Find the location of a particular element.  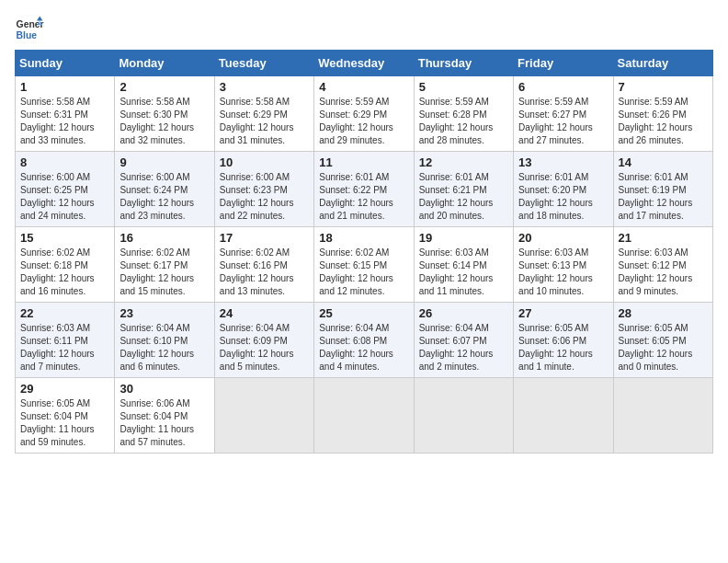

day-number: 22 is located at coordinates (64, 313).